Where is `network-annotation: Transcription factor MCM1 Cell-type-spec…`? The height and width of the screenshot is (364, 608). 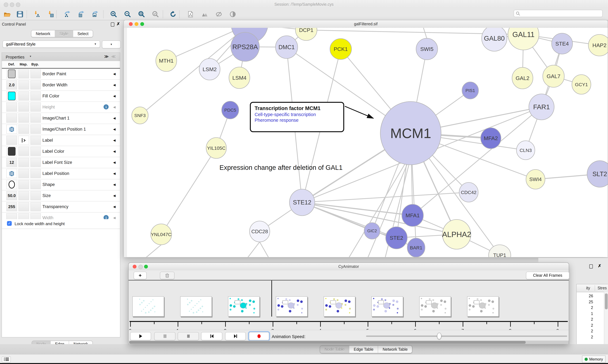 network-annotation: Transcription factor MCM1 Cell-type-spec… is located at coordinates (297, 117).